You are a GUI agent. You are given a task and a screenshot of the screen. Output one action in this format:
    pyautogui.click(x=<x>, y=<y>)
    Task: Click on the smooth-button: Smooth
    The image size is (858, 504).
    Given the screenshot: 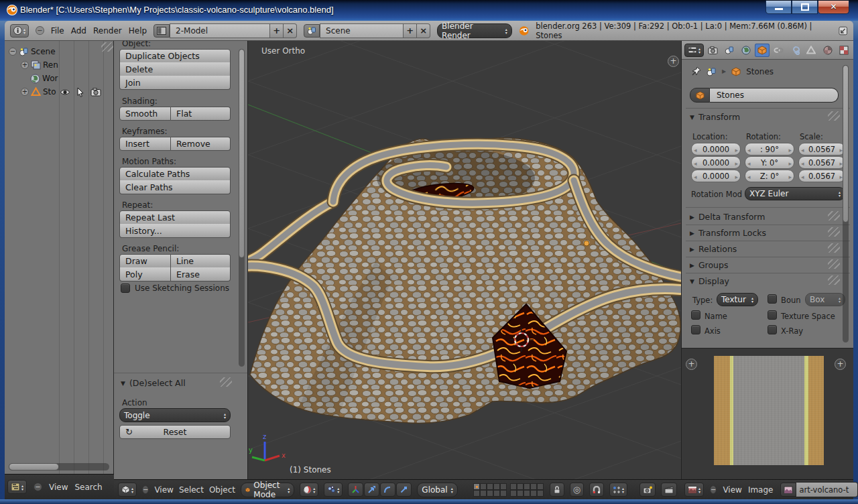 What is the action you would take?
    pyautogui.click(x=145, y=114)
    